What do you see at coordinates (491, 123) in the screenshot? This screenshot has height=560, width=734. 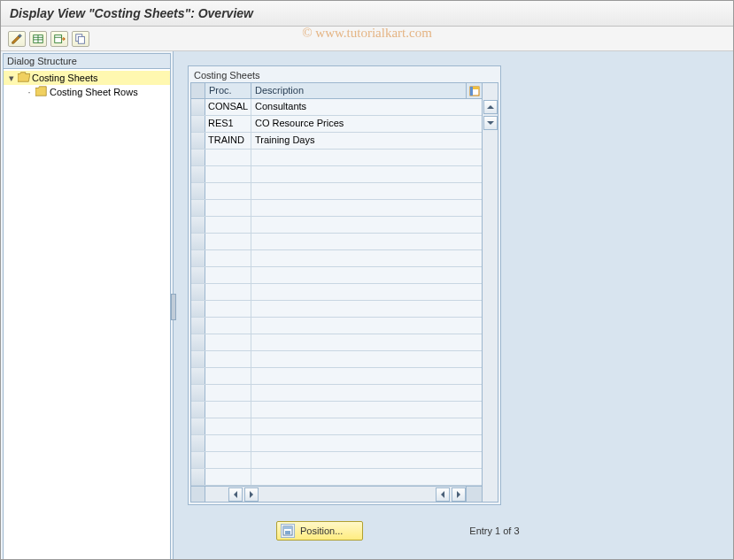 I see `scroll-down-button` at bounding box center [491, 123].